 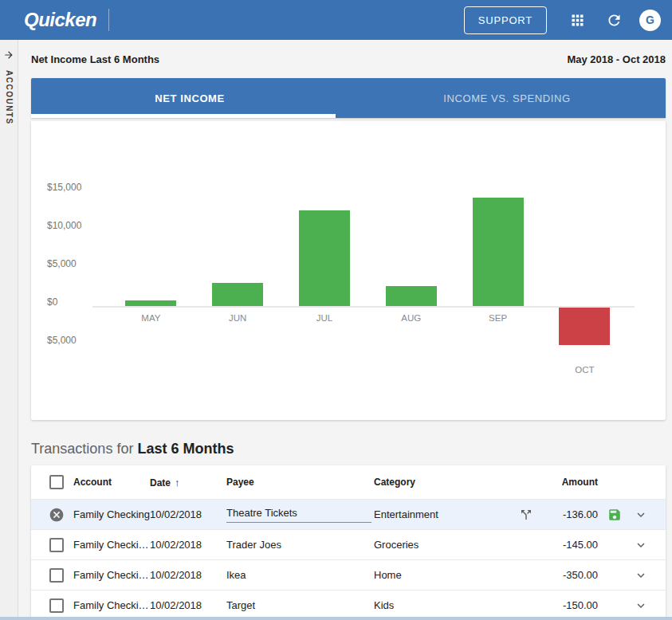 What do you see at coordinates (112, 482) in the screenshot?
I see `column-header-account: Account` at bounding box center [112, 482].